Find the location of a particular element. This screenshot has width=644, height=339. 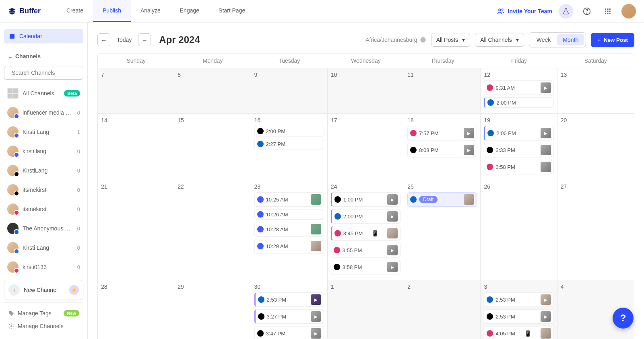

calendar-cell: 20 is located at coordinates (596, 147).